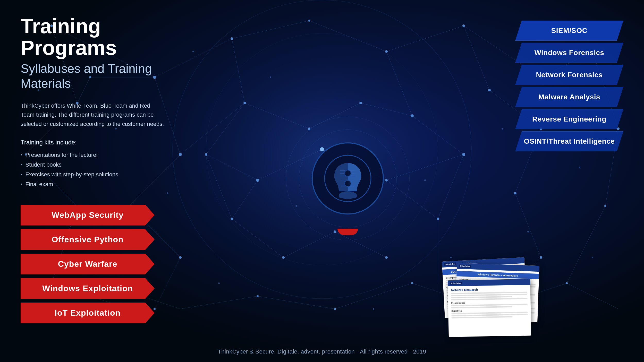 The image size is (644, 362). Describe the element at coordinates (489, 289) in the screenshot. I see `doc-title-3: Network Research` at that location.